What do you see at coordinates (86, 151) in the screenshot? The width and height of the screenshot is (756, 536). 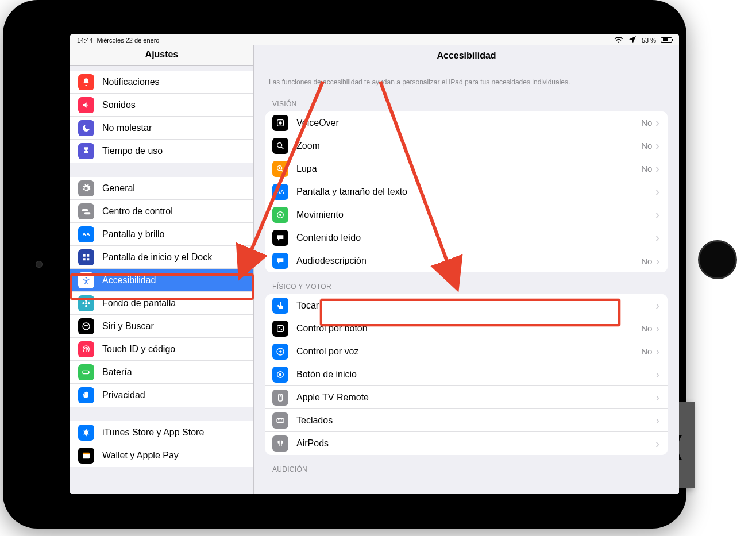 I see `hourglass-icon` at bounding box center [86, 151].